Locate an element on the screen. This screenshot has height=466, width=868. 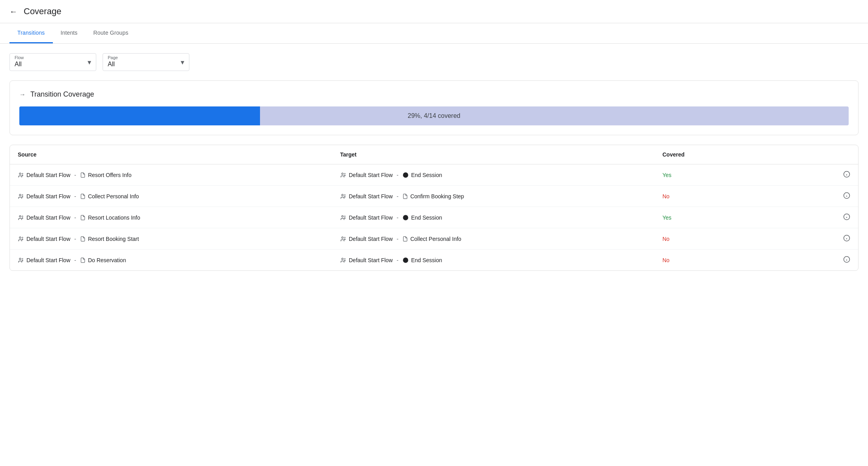
col-header-covered: Covered is located at coordinates (714, 155).